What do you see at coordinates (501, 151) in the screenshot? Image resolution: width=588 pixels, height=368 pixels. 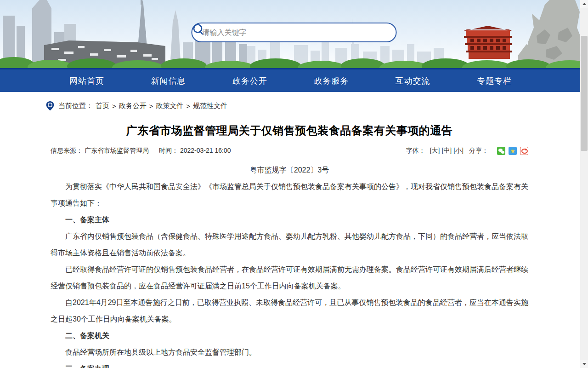 I see `share-wechat-icon` at bounding box center [501, 151].